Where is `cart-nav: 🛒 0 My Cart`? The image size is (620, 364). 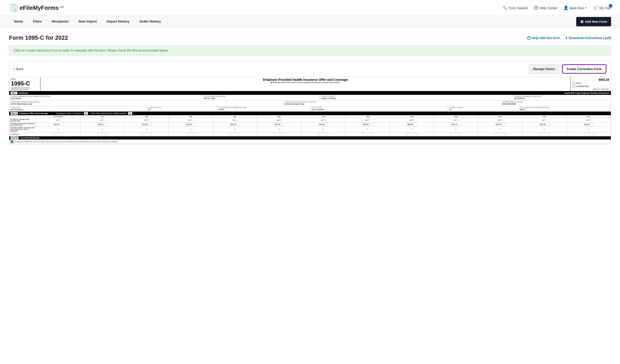 cart-nav: 🛒 0 My Cart is located at coordinates (602, 8).